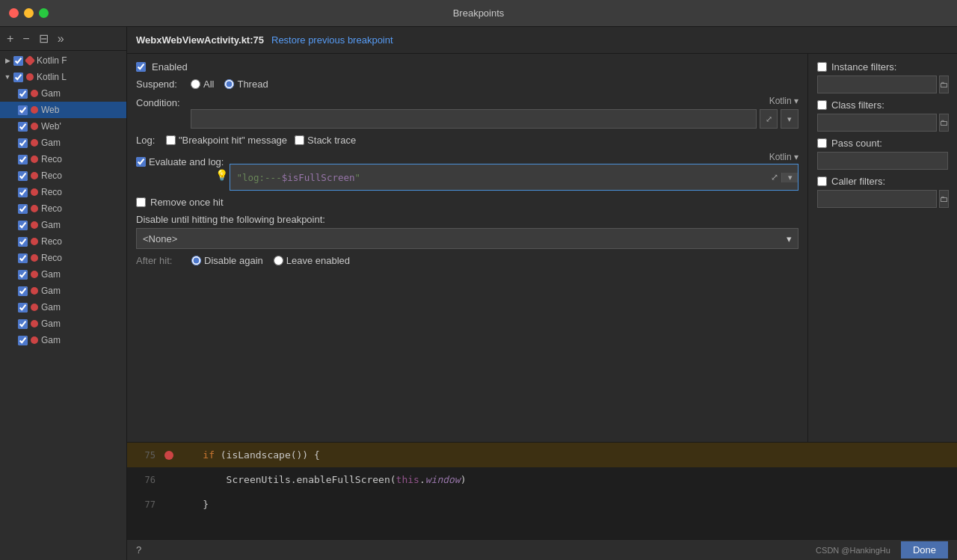  Describe the element at coordinates (877, 84) in the screenshot. I see `instance-filters-input` at that location.